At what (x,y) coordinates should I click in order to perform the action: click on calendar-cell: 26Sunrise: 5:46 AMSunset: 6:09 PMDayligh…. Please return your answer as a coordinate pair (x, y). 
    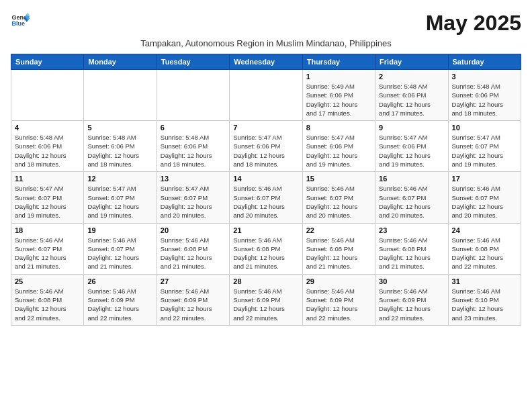
    Looking at the image, I should click on (120, 300).